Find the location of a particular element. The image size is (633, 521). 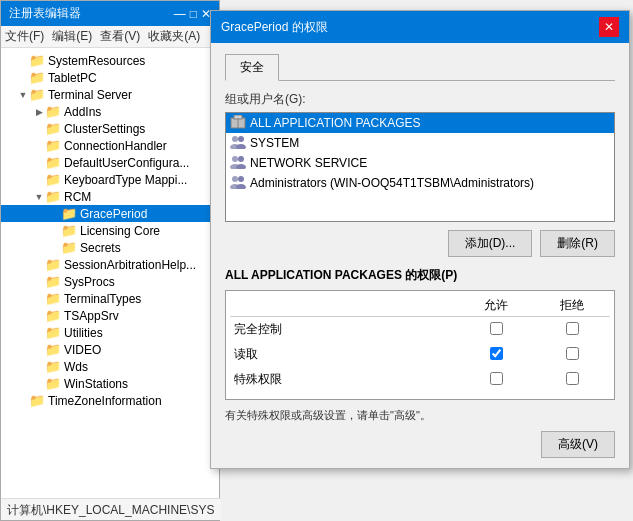

tree-label-LicensingCore: Licensing Core is located at coordinates (120, 231).